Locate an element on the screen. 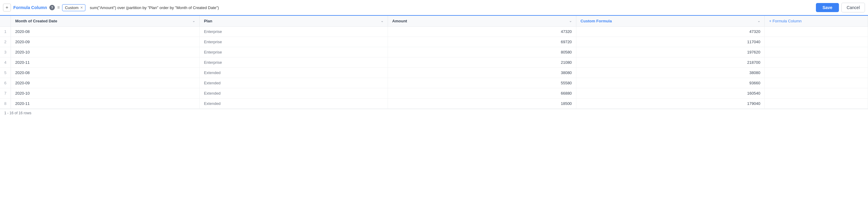 The image size is (868, 211). sort-icon-plan: ⌄ is located at coordinates (382, 21).